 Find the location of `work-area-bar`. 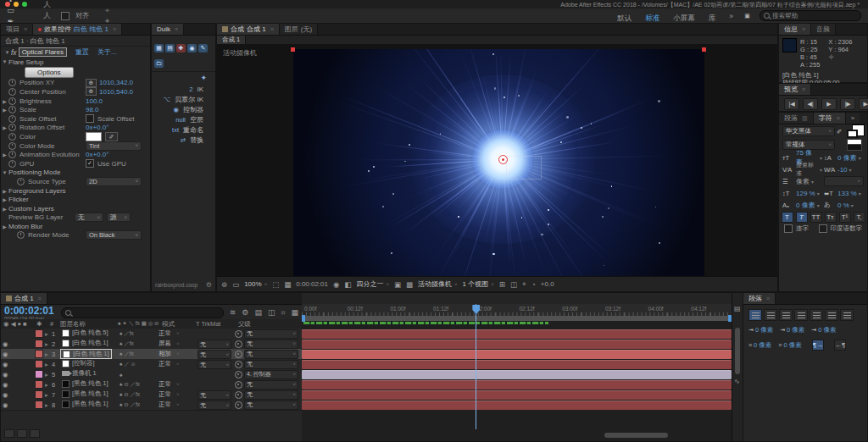

work-area-bar is located at coordinates (517, 318).